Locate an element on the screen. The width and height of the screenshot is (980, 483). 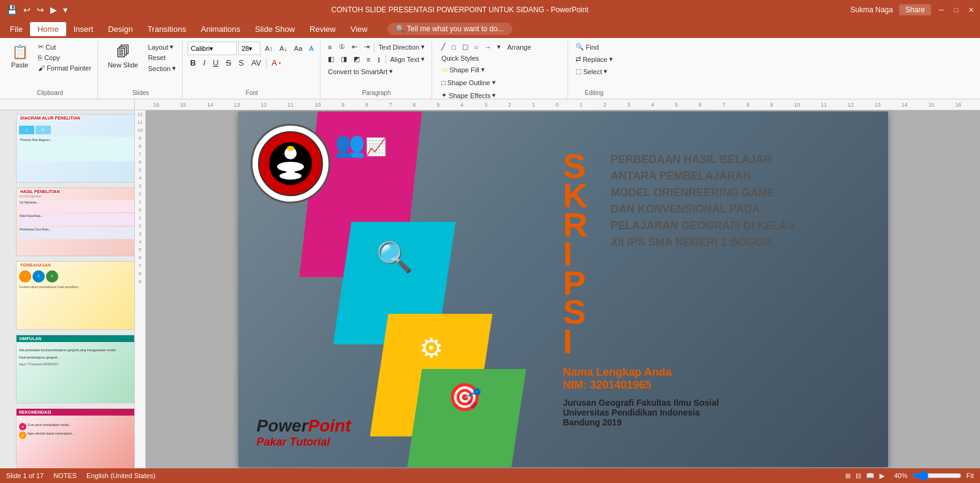
bullets-button: ≡ is located at coordinates (330, 47).